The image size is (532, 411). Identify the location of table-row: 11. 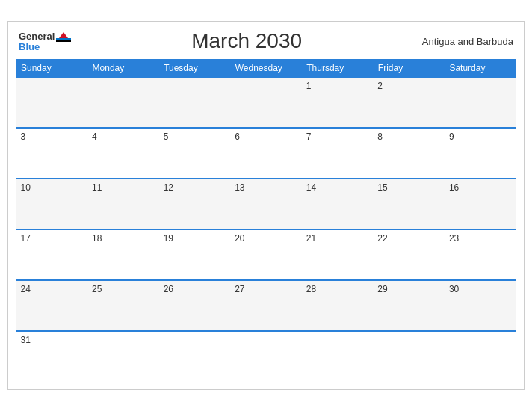
(123, 204).